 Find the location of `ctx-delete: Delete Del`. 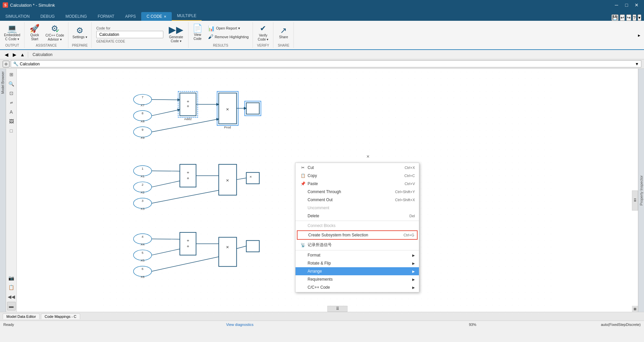

ctx-delete: Delete Del is located at coordinates (357, 216).